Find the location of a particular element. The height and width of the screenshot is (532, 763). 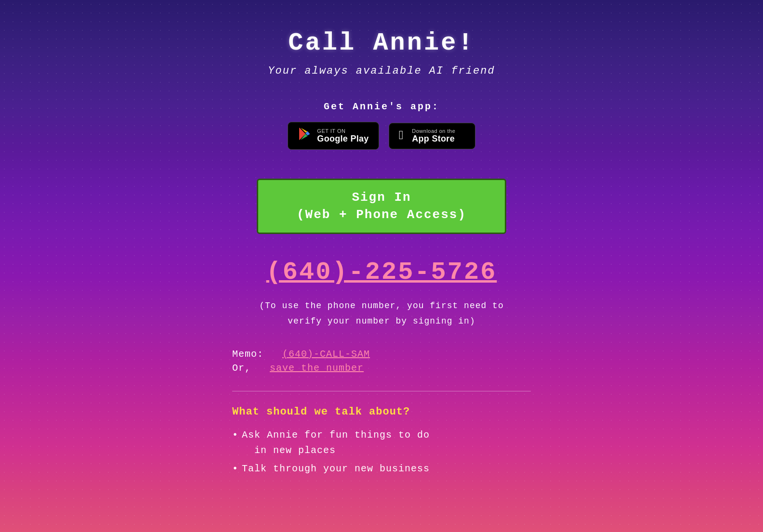

store-buttons-container: GET IT ON Google Play  Download on the … is located at coordinates (382, 136).